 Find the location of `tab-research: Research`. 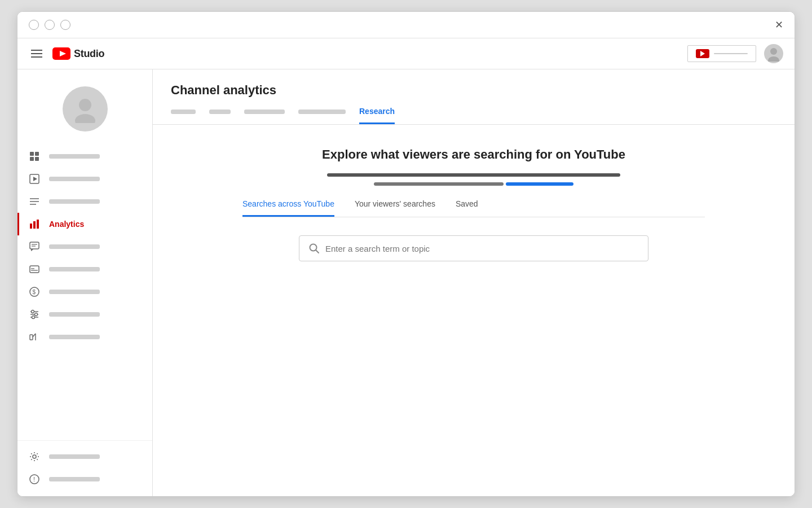

tab-research: Research is located at coordinates (377, 115).